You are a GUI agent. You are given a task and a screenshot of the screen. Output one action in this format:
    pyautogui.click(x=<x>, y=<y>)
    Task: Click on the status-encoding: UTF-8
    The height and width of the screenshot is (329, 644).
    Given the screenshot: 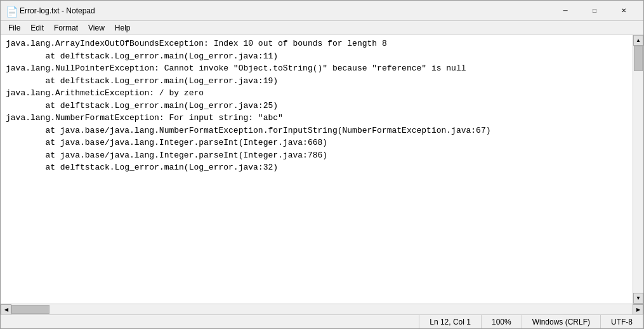 What is the action you would take?
    pyautogui.click(x=622, y=321)
    